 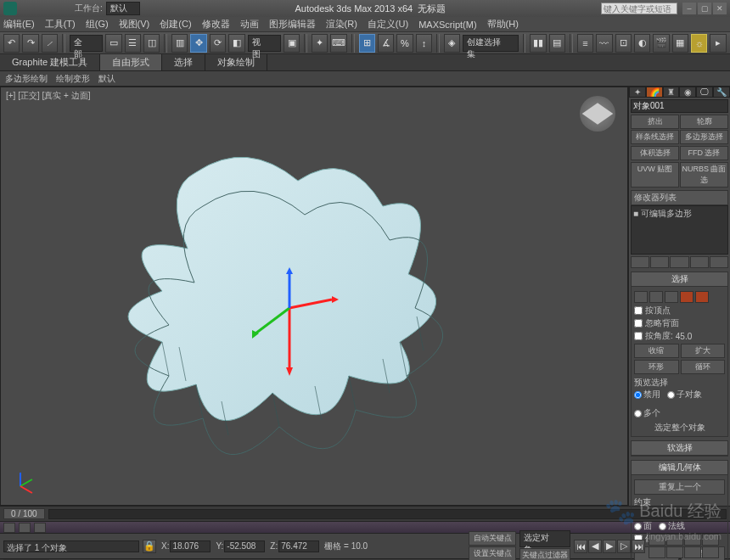 I want to click on stack-remove, so click(x=699, y=262).